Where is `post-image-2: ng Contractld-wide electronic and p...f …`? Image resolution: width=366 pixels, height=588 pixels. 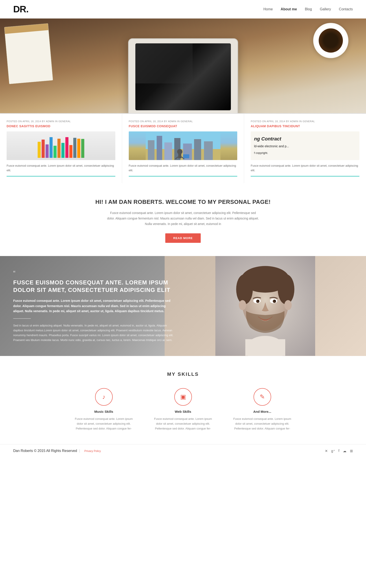 post-image-2: ng Contractld-wide electronic and p...f … is located at coordinates (305, 146).